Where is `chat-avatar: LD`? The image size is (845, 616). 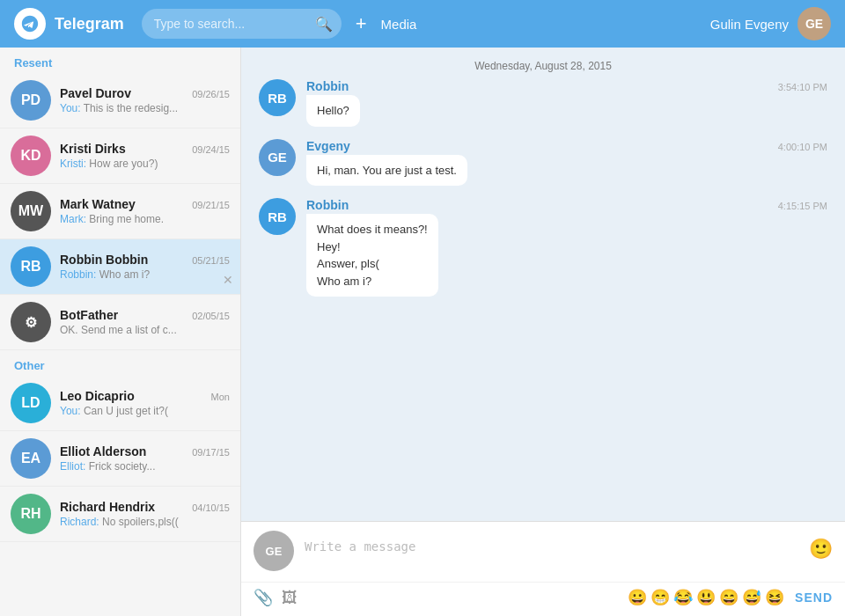
chat-avatar: LD is located at coordinates (31, 403).